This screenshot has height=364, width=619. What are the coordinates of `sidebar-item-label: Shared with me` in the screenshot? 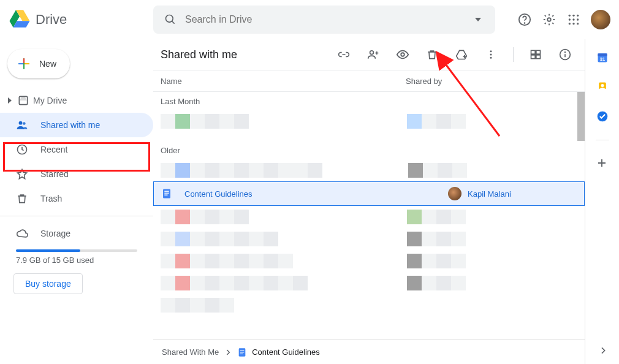 It's located at (70, 125).